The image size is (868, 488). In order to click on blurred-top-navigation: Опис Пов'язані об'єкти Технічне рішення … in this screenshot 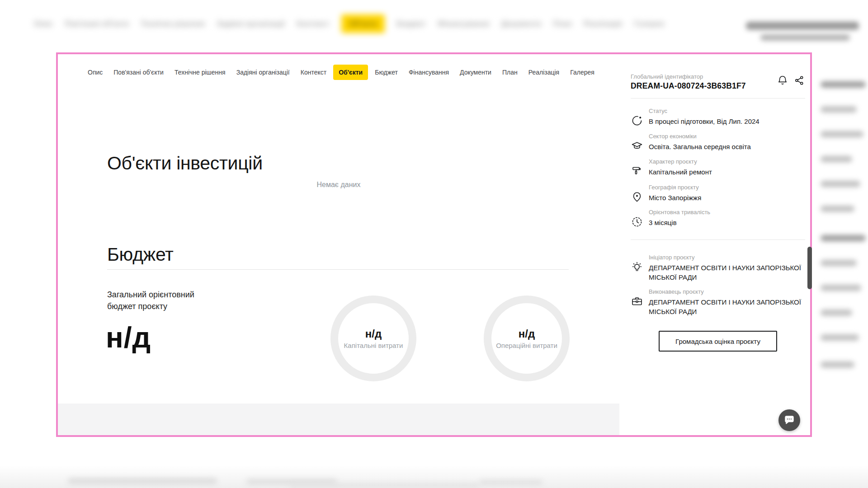, I will do `click(349, 23)`.